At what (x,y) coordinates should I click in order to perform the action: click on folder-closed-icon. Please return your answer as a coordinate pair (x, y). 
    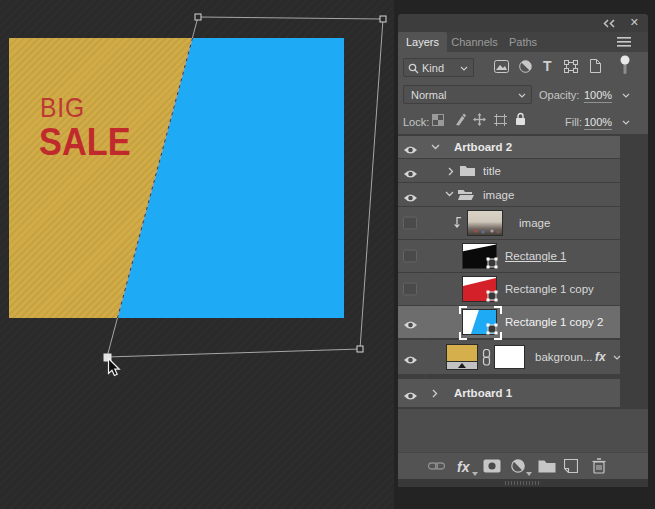
    Looking at the image, I should click on (468, 171).